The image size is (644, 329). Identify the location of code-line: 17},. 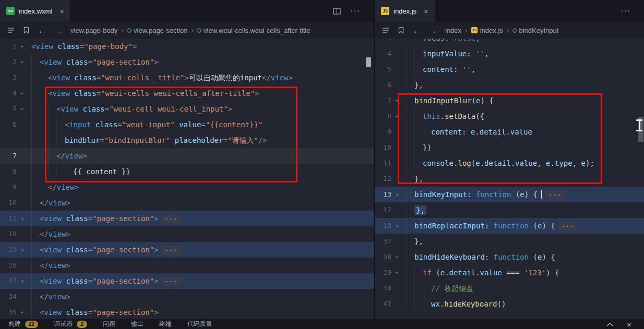
(509, 210).